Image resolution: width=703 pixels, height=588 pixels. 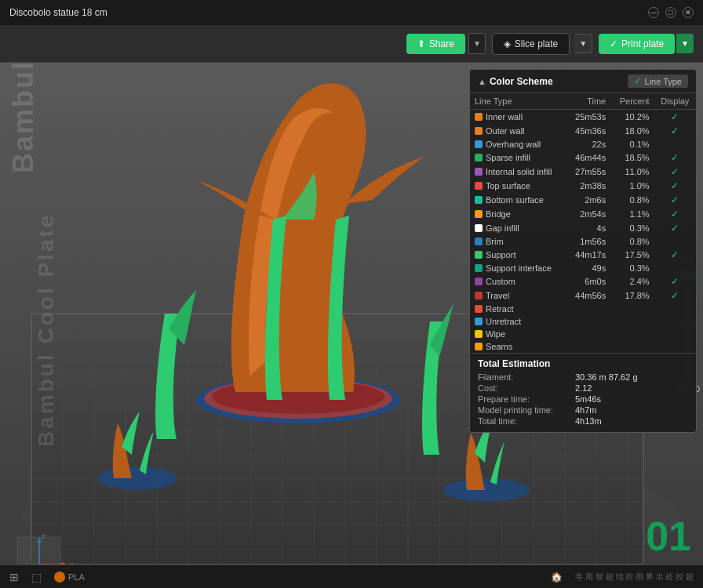 What do you see at coordinates (606, 377) in the screenshot?
I see `est-value: 30.36 m 87.62 g` at bounding box center [606, 377].